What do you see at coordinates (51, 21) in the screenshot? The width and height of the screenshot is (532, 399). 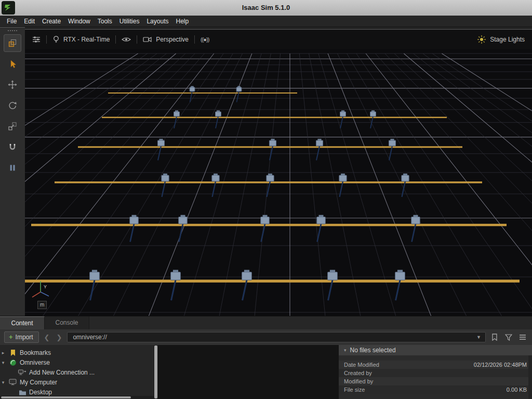 I see `menu-create: Create` at bounding box center [51, 21].